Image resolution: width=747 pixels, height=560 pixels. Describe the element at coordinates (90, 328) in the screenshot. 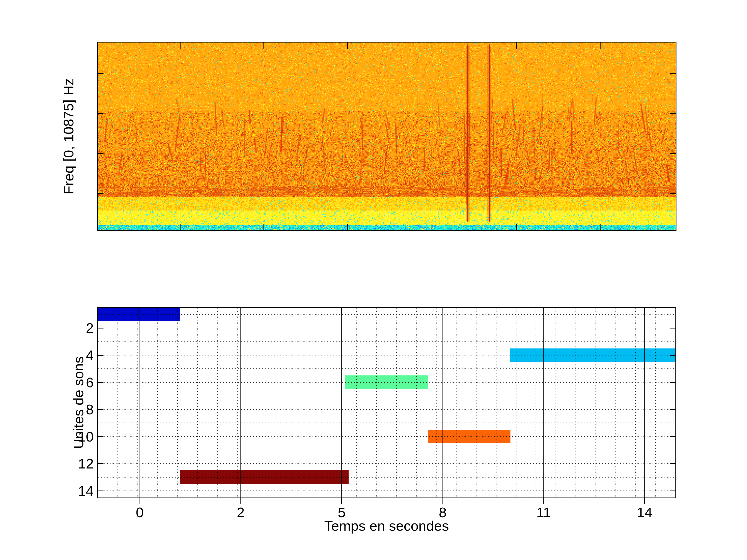

I see `y-tick-label-2: 2` at that location.